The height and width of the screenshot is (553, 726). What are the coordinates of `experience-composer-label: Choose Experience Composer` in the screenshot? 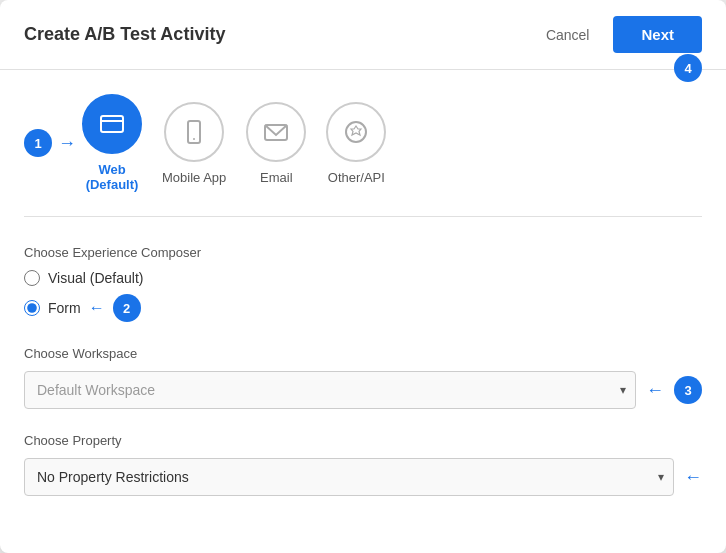 It's located at (363, 252).